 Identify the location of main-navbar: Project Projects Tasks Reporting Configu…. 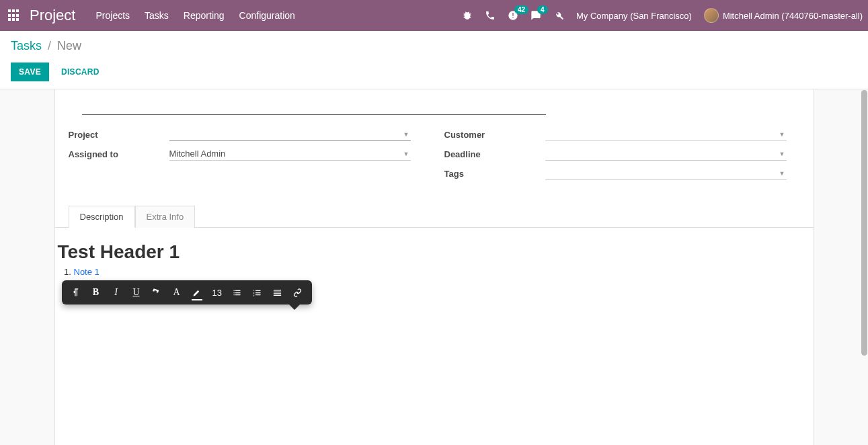
(434, 15).